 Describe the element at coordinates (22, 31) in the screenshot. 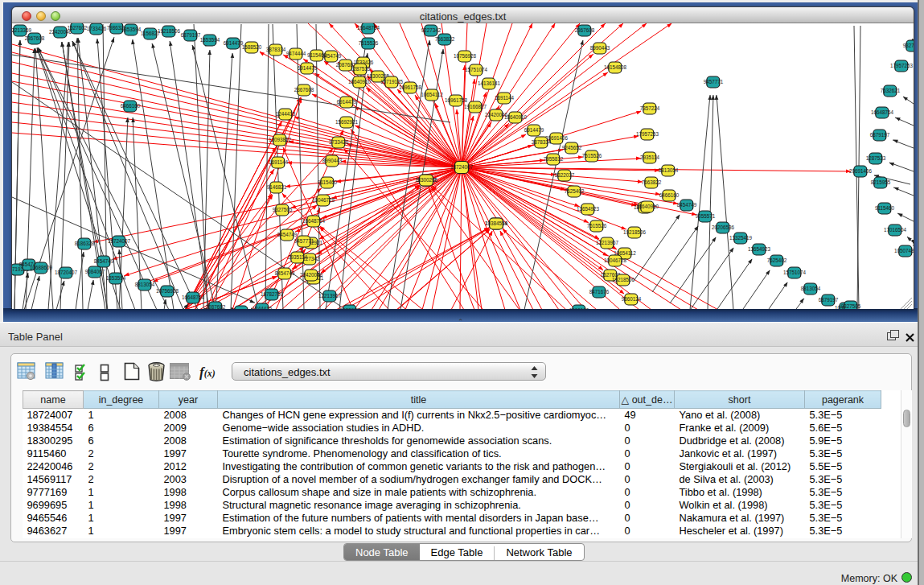

I see `svg-text: 12213369` at that location.